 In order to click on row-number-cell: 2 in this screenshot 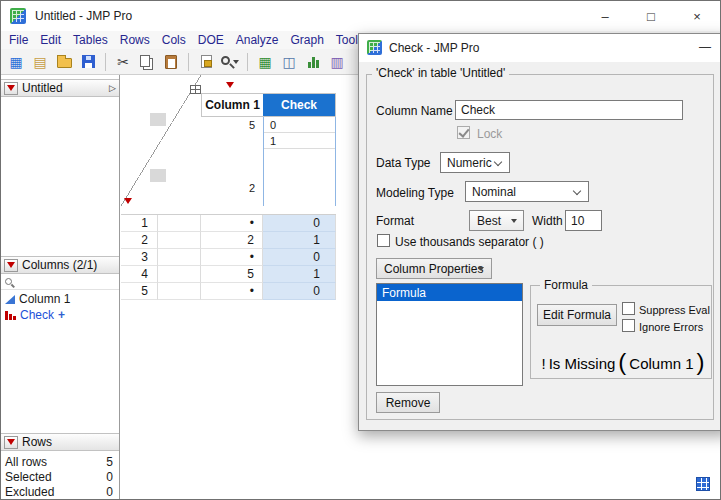, I will do `click(140, 240)`.